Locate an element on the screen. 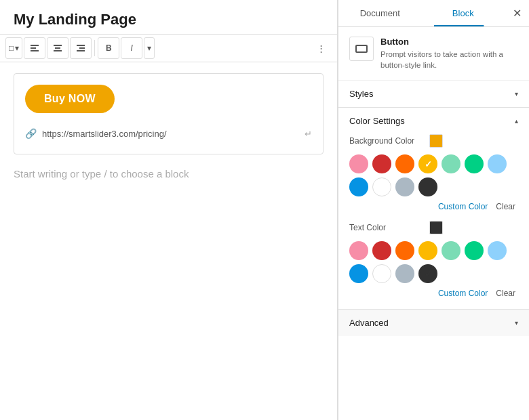 This screenshot has width=529, height=420. swatch-gray-text is located at coordinates (405, 274).